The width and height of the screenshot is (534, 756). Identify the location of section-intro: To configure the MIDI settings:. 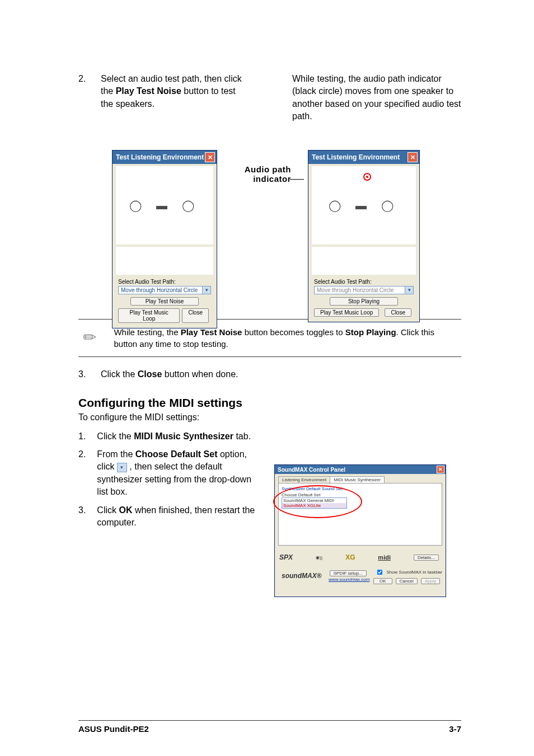
(270, 417).